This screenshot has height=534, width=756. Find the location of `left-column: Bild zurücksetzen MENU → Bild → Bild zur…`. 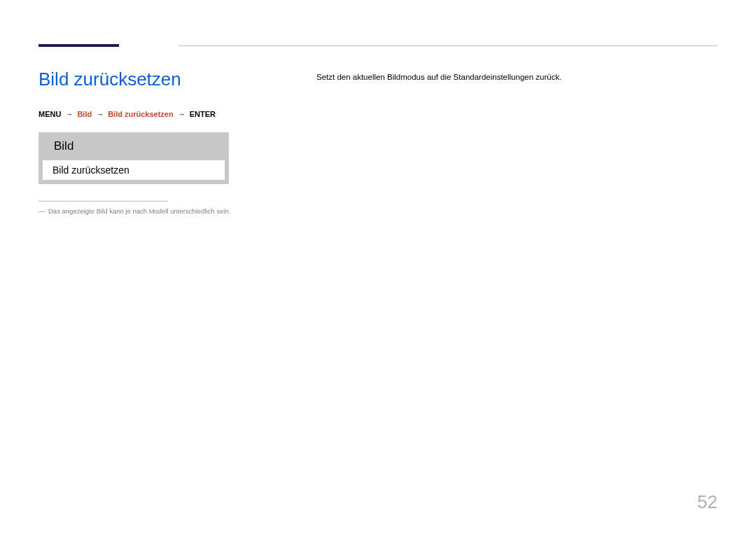

left-column: Bild zurücksetzen MENU → Bild → Bild zur… is located at coordinates (164, 141).